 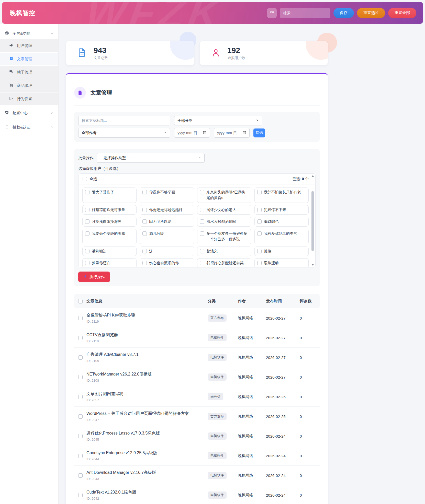 I want to click on virtual-user-item: 东京街头的黎明c巴黎街尾的黄昏c, so click(x=224, y=195).